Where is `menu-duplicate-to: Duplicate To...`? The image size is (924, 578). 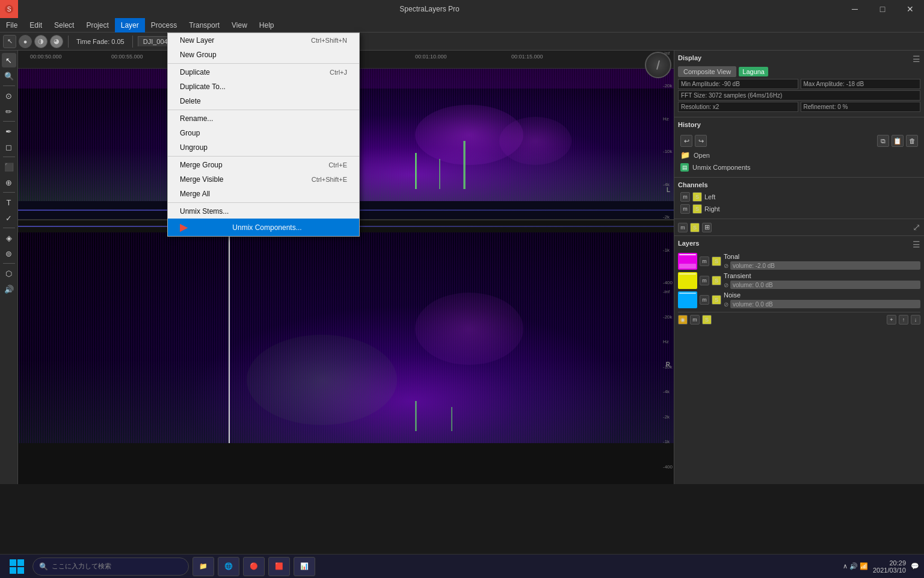
menu-duplicate-to: Duplicate To... is located at coordinates (263, 87).